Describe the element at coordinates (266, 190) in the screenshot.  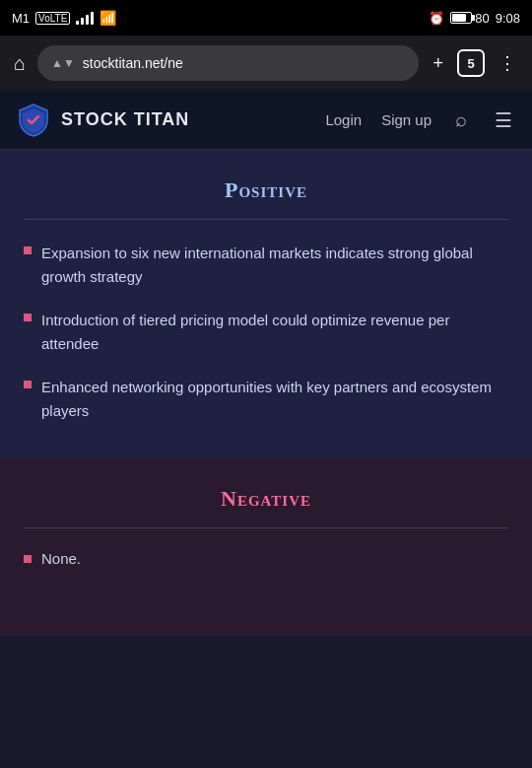
I see `positive-title: Positive` at that location.